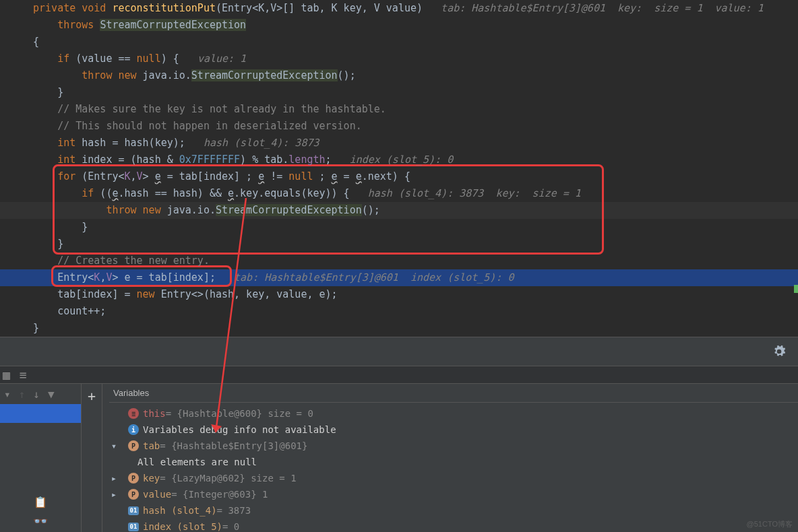 Image resolution: width=798 pixels, height=532 pixels. What do you see at coordinates (7, 395) in the screenshot?
I see `dropdown-icon: ▾` at bounding box center [7, 395].